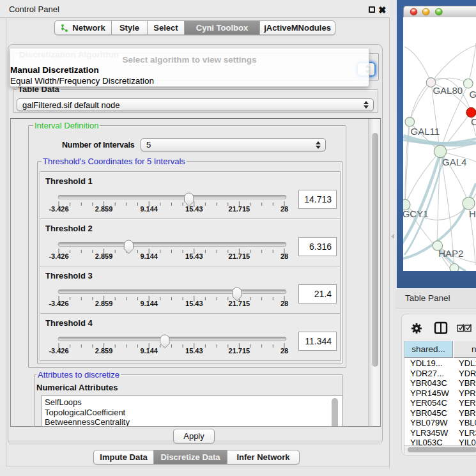 The width and height of the screenshot is (476, 476). I want to click on svg-text: GAL80, so click(447, 91).